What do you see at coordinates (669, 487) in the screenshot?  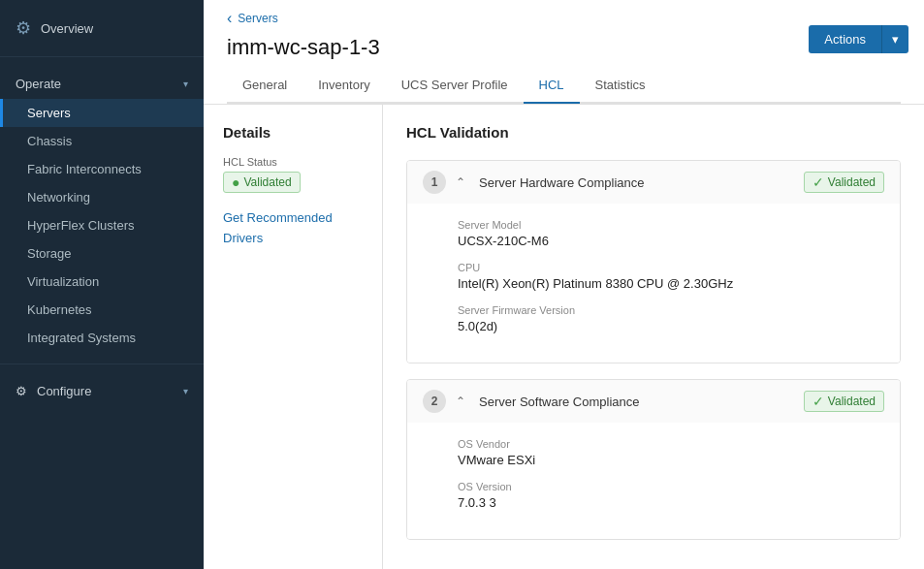 I see `os-version-label: OS Version` at bounding box center [669, 487].